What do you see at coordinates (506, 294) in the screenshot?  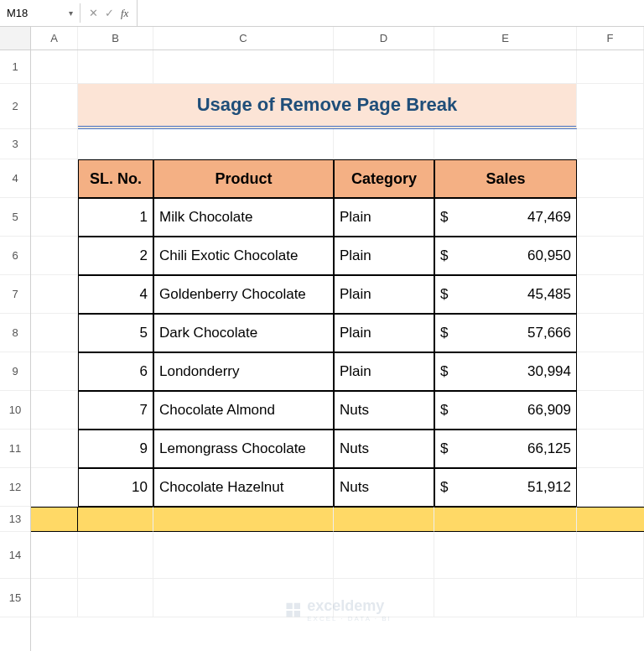 I see `cell-sales: $45,485` at bounding box center [506, 294].